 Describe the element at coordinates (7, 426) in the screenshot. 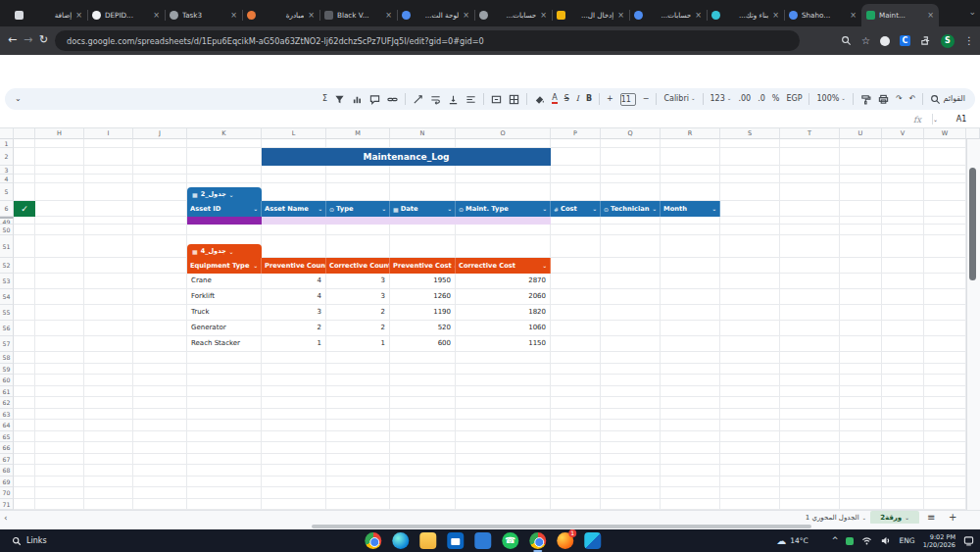

I see `row-header: 64` at that location.